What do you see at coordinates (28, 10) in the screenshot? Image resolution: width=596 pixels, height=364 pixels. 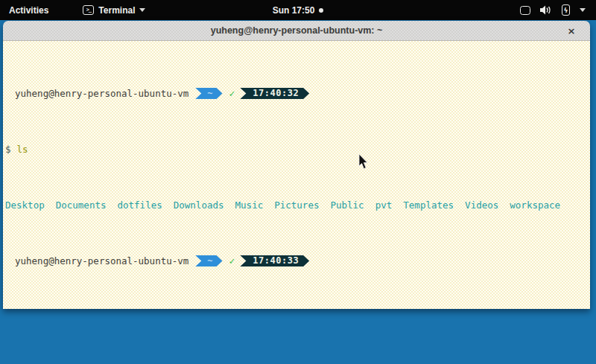 I see `activities-button: Activities` at bounding box center [28, 10].